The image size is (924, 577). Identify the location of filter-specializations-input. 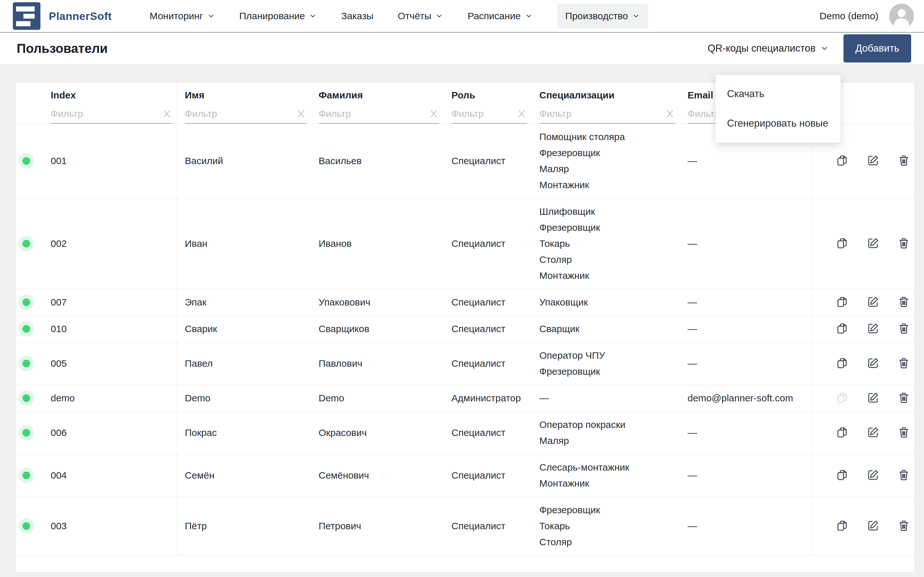
(602, 114).